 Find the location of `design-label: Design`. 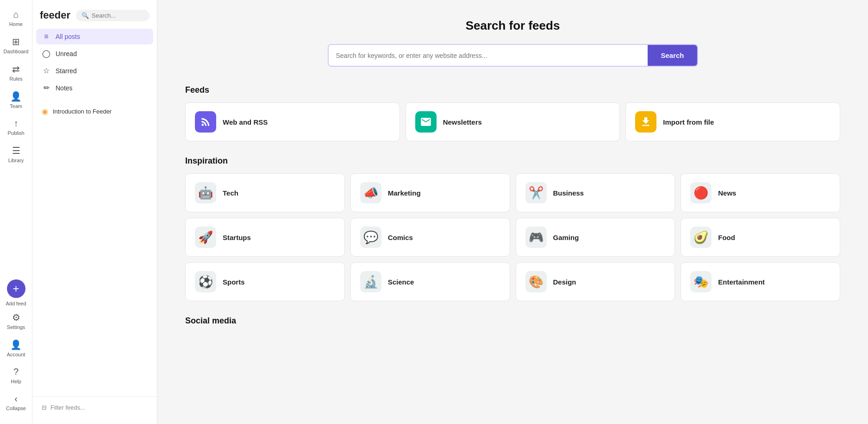

design-label: Design is located at coordinates (565, 282).